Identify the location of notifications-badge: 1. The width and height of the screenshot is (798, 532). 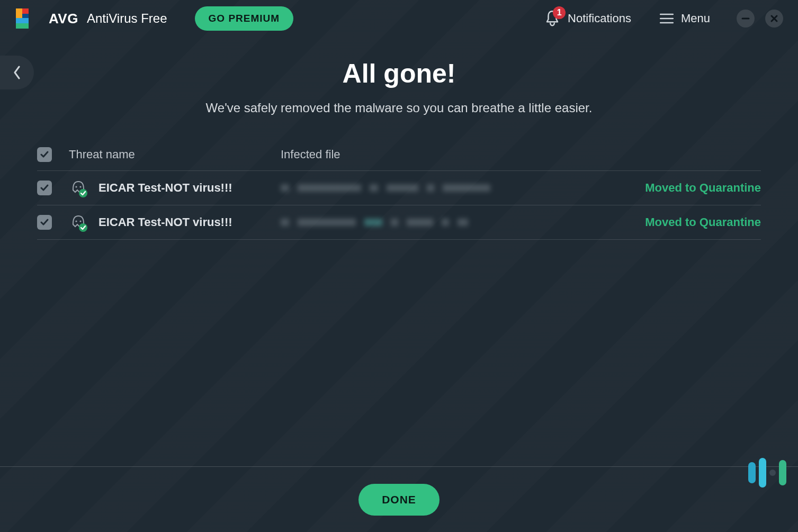
(559, 13).